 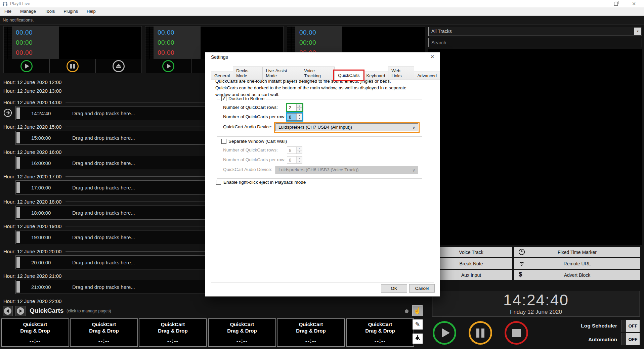 What do you see at coordinates (166, 43) in the screenshot?
I see `deck-elapsed-time: 00:00` at bounding box center [166, 43].